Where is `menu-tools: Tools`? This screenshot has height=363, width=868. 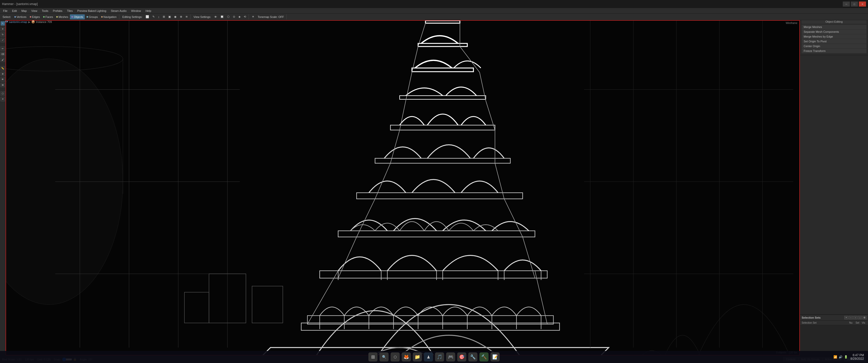 menu-tools: Tools is located at coordinates (45, 11).